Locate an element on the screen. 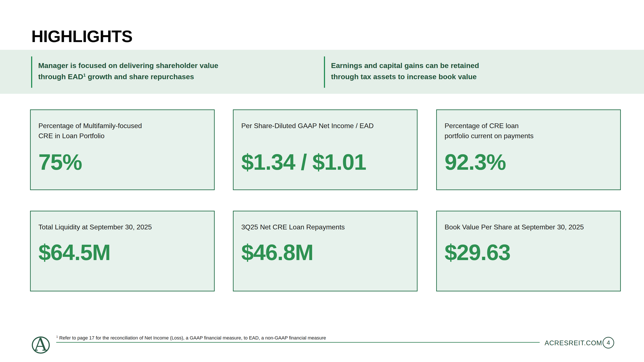 This screenshot has height=362, width=644. metric-value: $29.63 is located at coordinates (528, 252).